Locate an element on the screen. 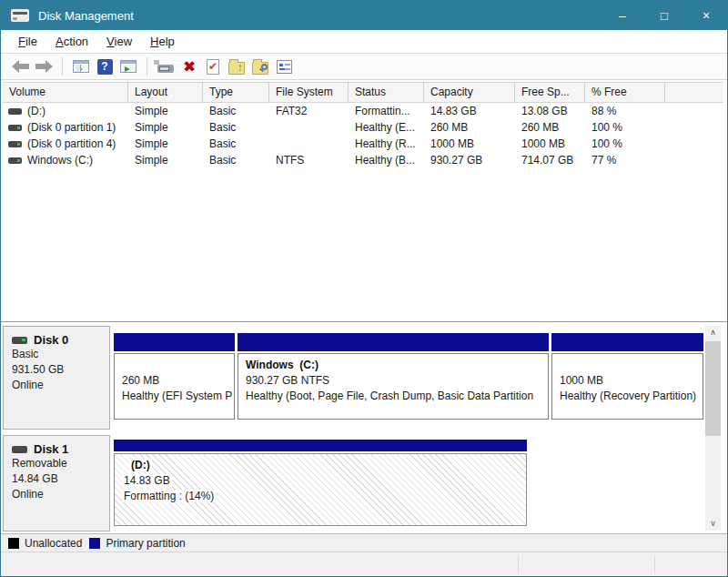 The width and height of the screenshot is (728, 577). column-header-file-system: File System is located at coordinates (309, 93).